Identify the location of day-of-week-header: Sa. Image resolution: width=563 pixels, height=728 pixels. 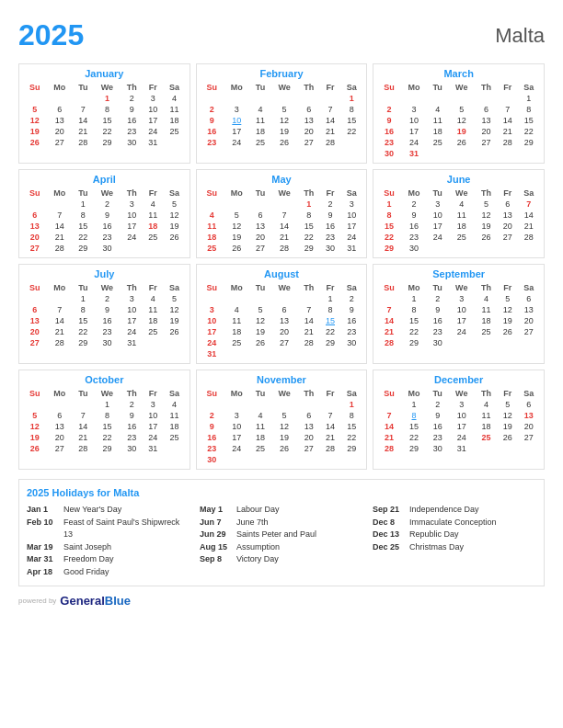
(529, 288).